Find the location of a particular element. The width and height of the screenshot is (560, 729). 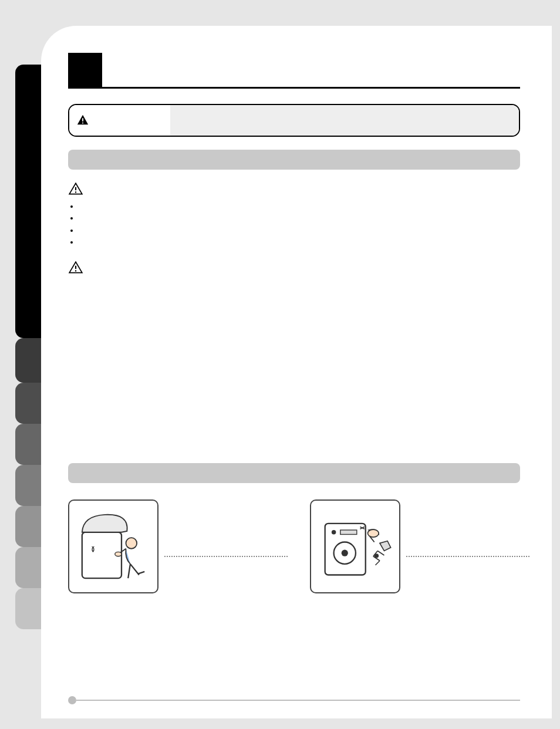

header-title is located at coordinates (311, 70).